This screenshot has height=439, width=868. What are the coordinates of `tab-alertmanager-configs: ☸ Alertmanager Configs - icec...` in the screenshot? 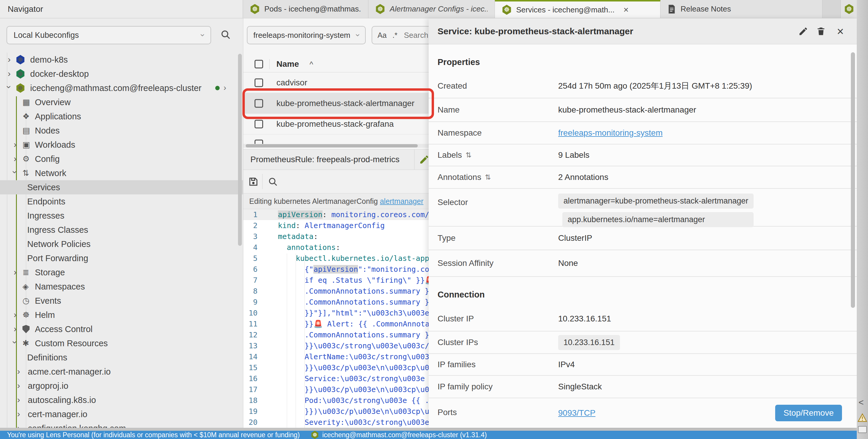 It's located at (432, 9).